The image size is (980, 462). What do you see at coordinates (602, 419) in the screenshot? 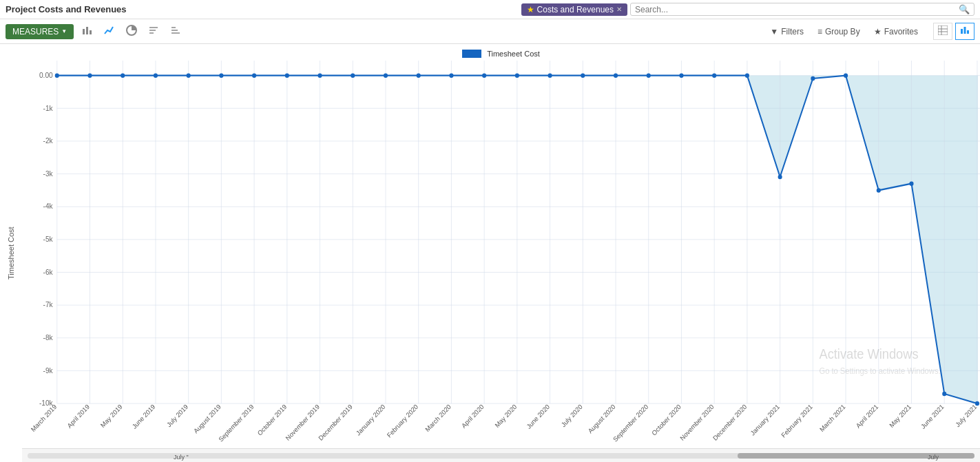
I see `svg-text: August 2020` at bounding box center [602, 419].